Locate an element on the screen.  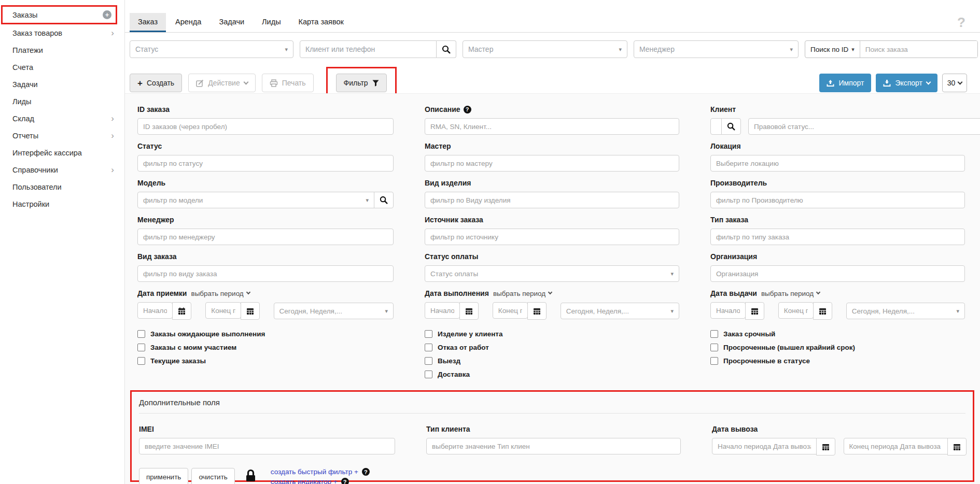
tab-rent: Аренда is located at coordinates (188, 23).